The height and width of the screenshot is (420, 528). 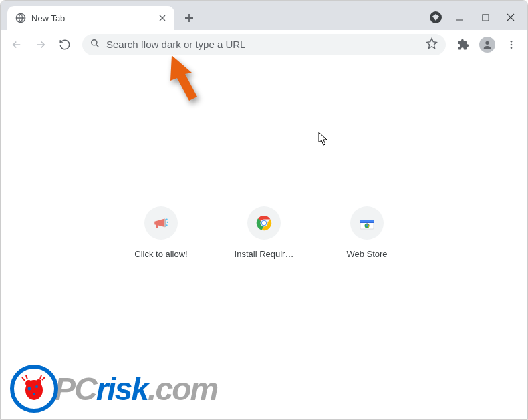 What do you see at coordinates (366, 254) in the screenshot?
I see `shortcut-label: Web Store` at bounding box center [366, 254].